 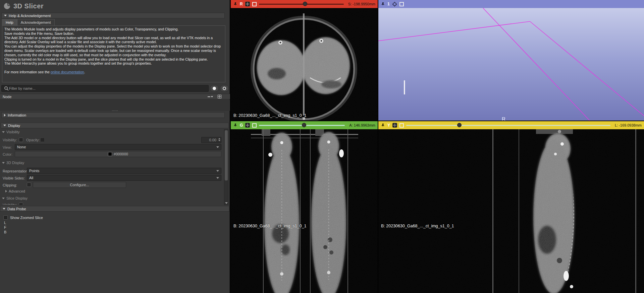 I want to click on green-slice-view: G A: 146.9963mm, so click(x=304, y=207).